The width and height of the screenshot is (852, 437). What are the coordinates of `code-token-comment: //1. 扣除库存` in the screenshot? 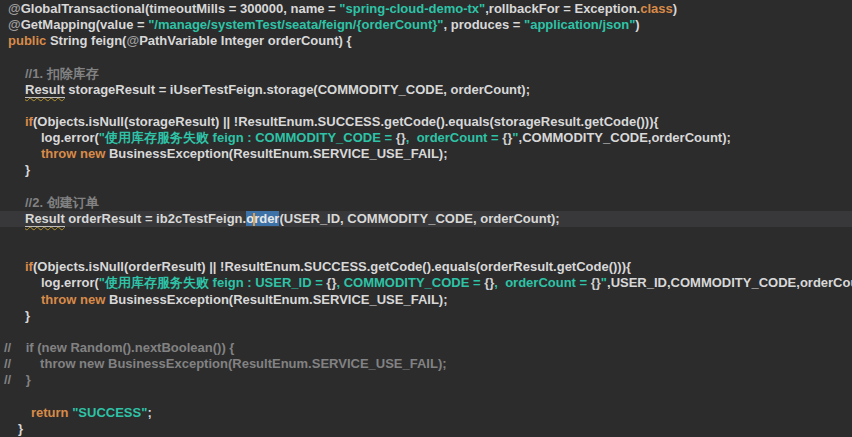 It's located at (62, 74).